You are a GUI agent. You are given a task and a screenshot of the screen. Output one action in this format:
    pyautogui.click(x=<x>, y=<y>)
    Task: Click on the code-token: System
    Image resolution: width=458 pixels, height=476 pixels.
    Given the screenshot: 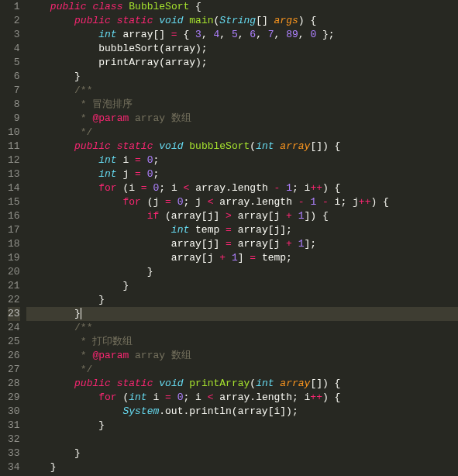 What is the action you would take?
    pyautogui.click(x=141, y=411)
    